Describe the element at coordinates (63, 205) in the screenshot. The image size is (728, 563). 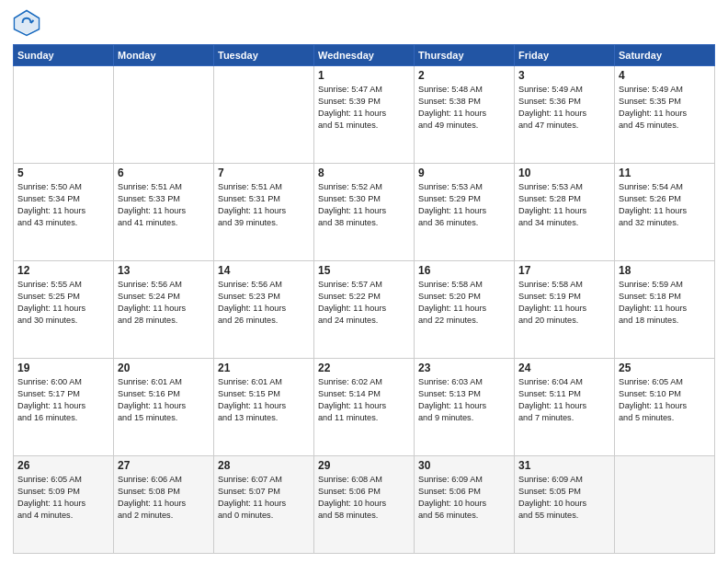
I see `cell-text: Sunrise: 5:50 AMSunset: 5:34 PMDaylight:…` at that location.